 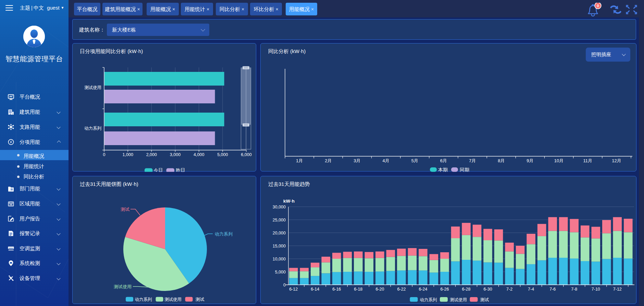 I want to click on svg-text: 7-8, so click(x=574, y=289).